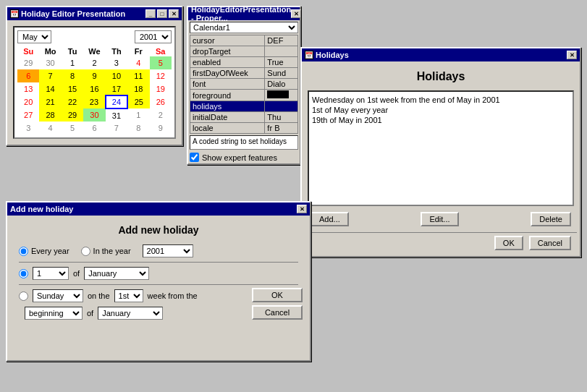  Describe the element at coordinates (35, 37) in the screenshot. I see `month-select: May` at that location.